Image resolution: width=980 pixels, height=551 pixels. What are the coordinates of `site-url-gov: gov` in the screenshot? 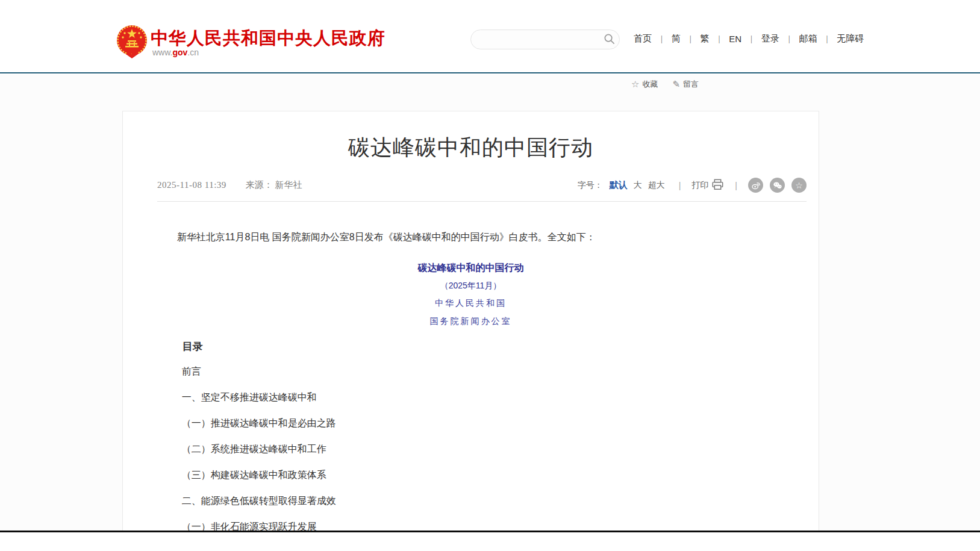 It's located at (179, 52).